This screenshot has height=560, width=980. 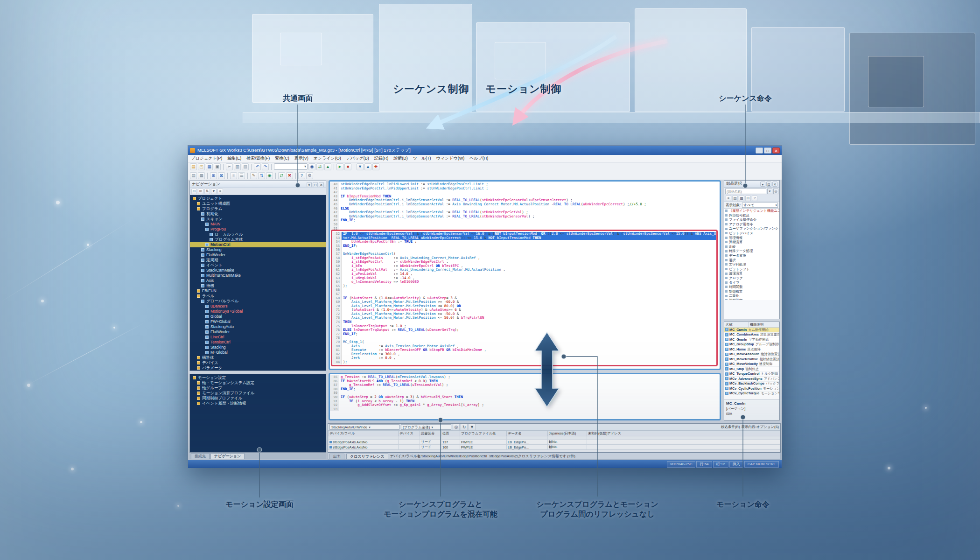 I want to click on close-icon: ✕, so click(x=321, y=185).